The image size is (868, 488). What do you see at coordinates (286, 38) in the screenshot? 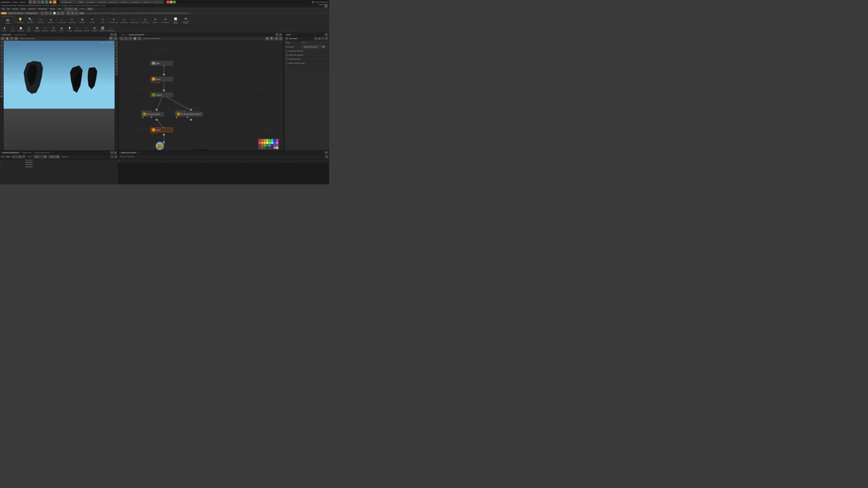
I see `props-icon-1: ⚙` at bounding box center [286, 38].